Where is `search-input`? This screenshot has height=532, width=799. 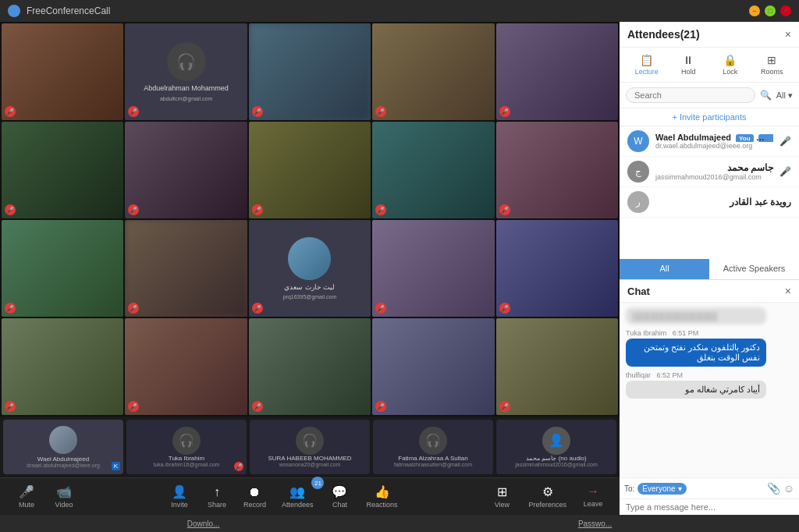
search-input is located at coordinates (691, 95).